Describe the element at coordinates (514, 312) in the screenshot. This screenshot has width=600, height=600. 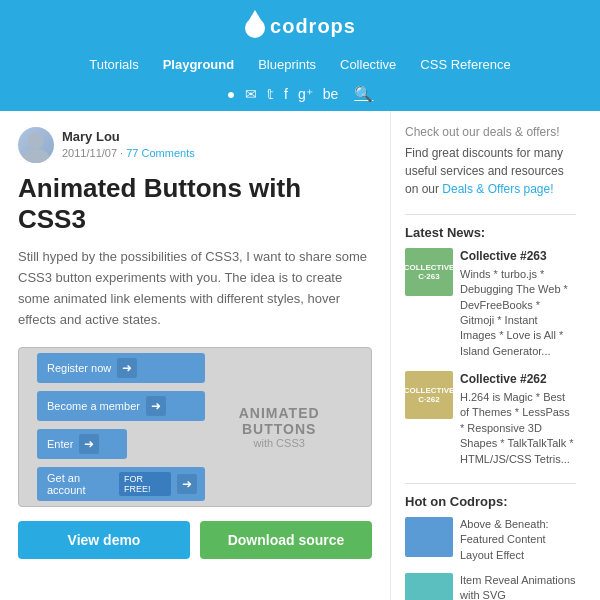
I see `news-content-263: Winds * turbo.js * Debugging The Web * D…` at that location.